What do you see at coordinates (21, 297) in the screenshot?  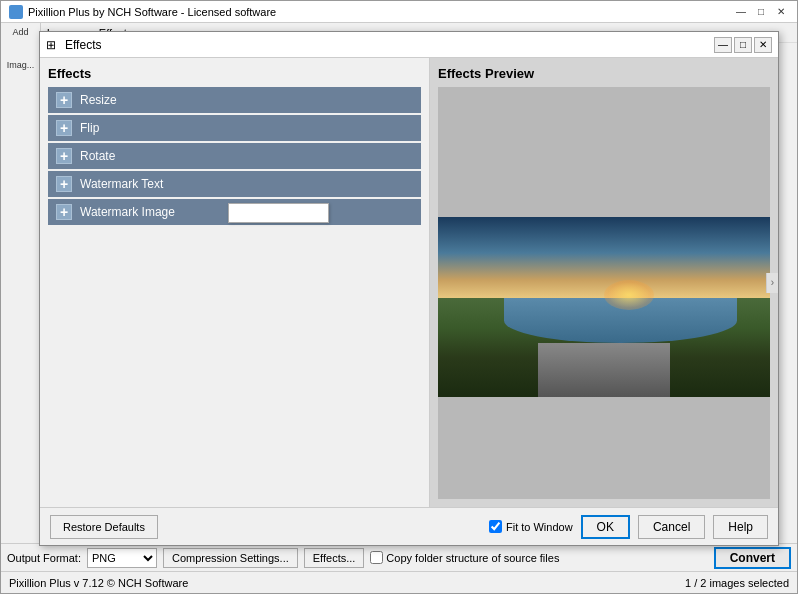 I see `app-left-sidebar: Add Imag...` at bounding box center [21, 297].